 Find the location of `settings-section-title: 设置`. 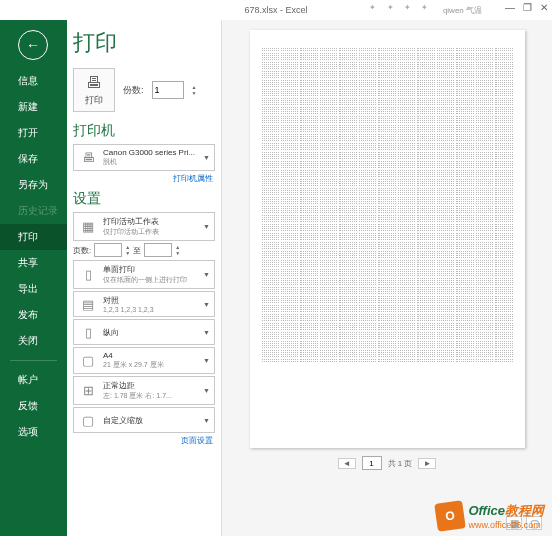

settings-section-title: 设置 is located at coordinates (144, 199).